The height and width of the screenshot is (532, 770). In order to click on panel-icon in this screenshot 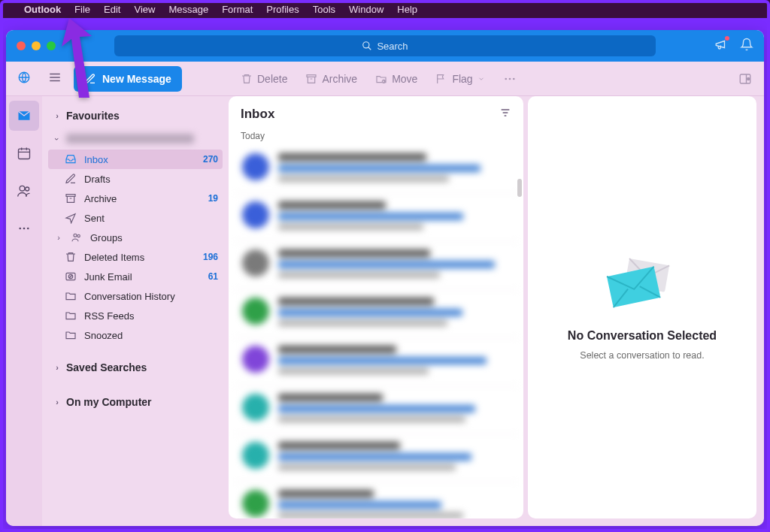, I will do `click(745, 79)`.